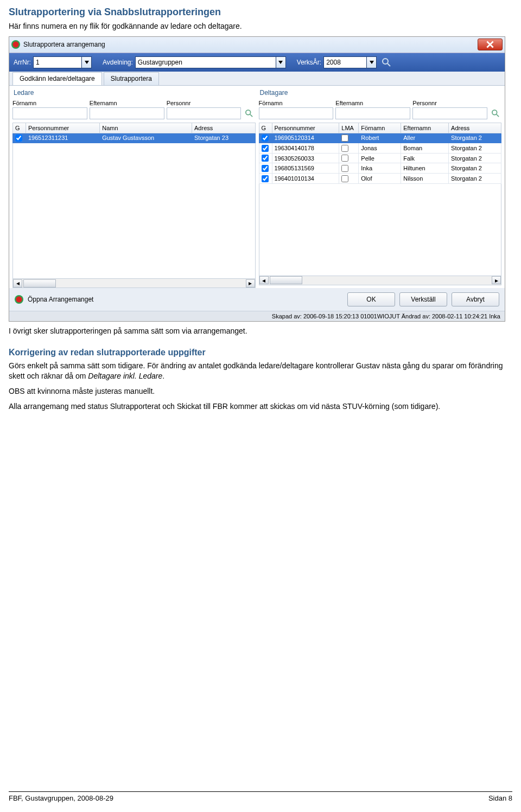  Describe the element at coordinates (50, 113) in the screenshot. I see `ledare-fornamn-input` at that location.